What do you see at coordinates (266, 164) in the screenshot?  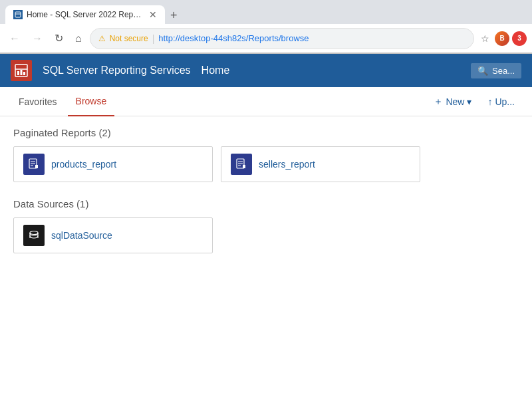 I see `paginated-reports-grid: products_report sellers_report` at bounding box center [266, 164].